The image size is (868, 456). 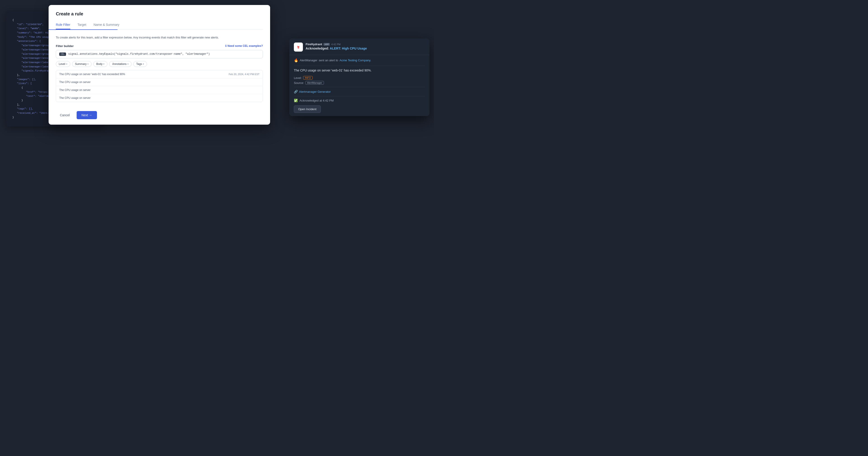 What do you see at coordinates (359, 70) in the screenshot?
I see `notif-message: The CPU usage on server 'web-01' has exc…` at bounding box center [359, 70].